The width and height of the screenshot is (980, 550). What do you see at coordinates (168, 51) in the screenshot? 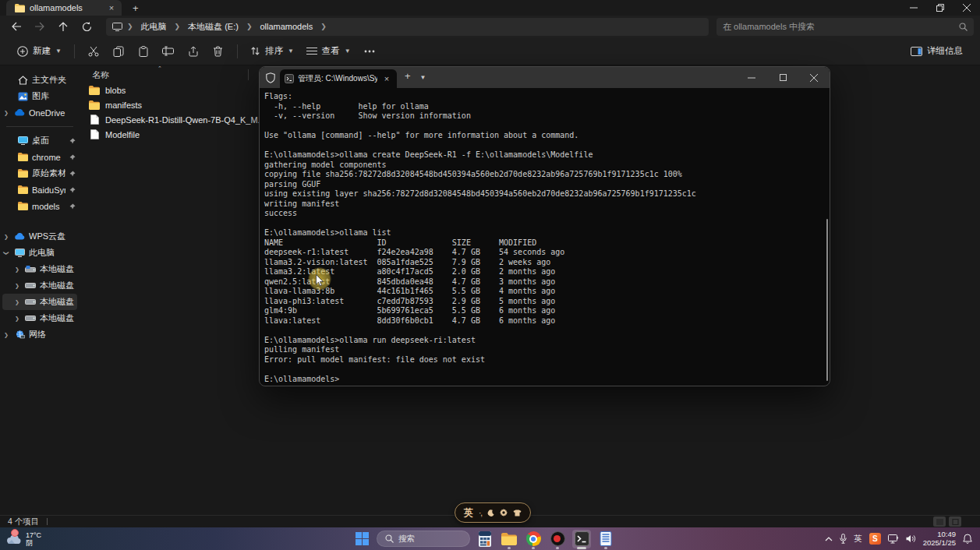
I see `rename-button` at bounding box center [168, 51].